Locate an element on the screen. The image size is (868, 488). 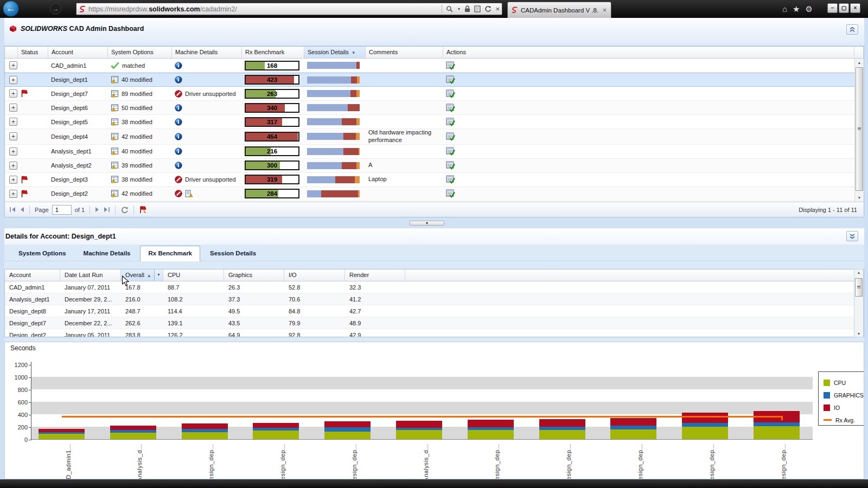
table-row: +Design_dept650 modified340 is located at coordinates (430, 108).